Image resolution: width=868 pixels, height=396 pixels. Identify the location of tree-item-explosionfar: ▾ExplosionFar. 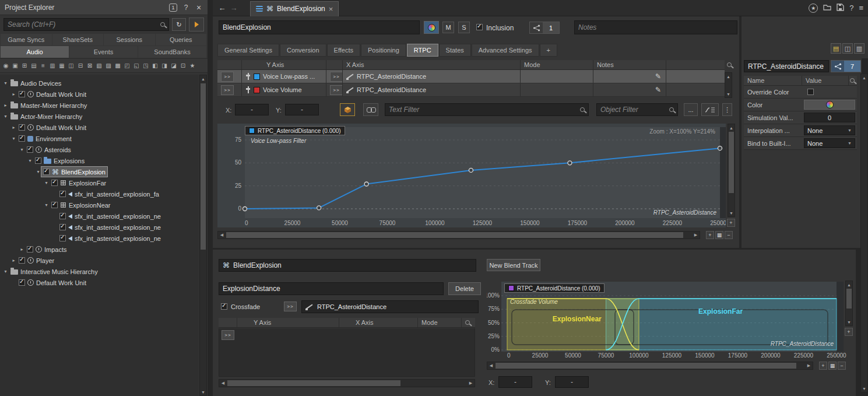
(99, 183).